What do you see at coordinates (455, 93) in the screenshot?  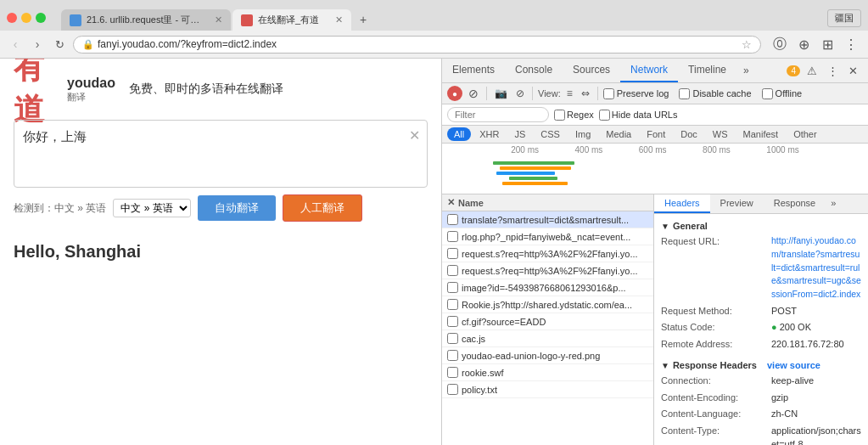 I see `record-button: ●` at bounding box center [455, 93].